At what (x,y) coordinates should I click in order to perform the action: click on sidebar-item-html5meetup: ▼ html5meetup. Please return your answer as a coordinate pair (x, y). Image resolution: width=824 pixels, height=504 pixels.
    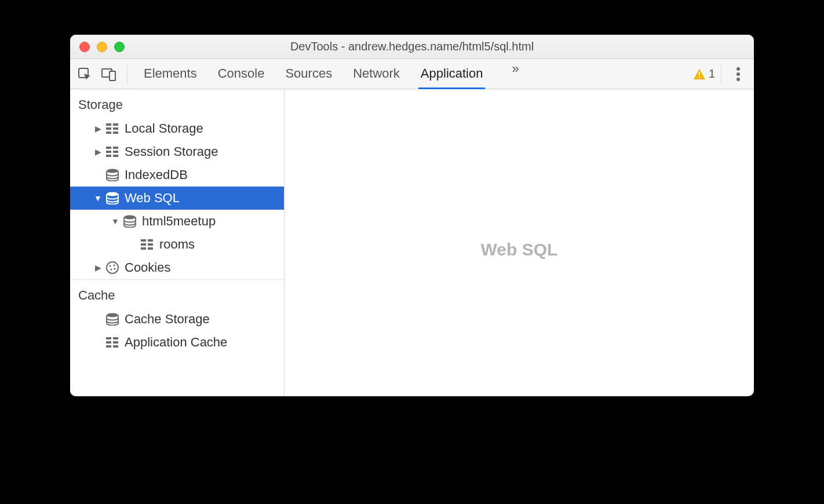
    Looking at the image, I should click on (177, 221).